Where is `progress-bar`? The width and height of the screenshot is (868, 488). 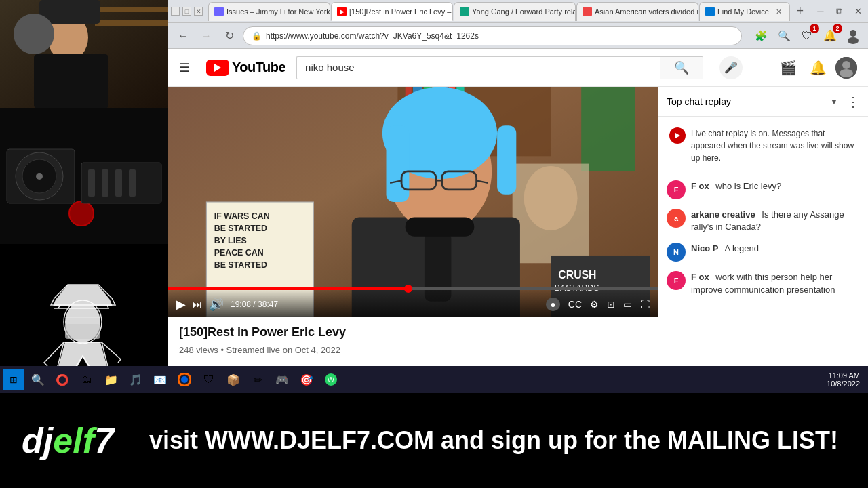 progress-bar is located at coordinates (413, 289).